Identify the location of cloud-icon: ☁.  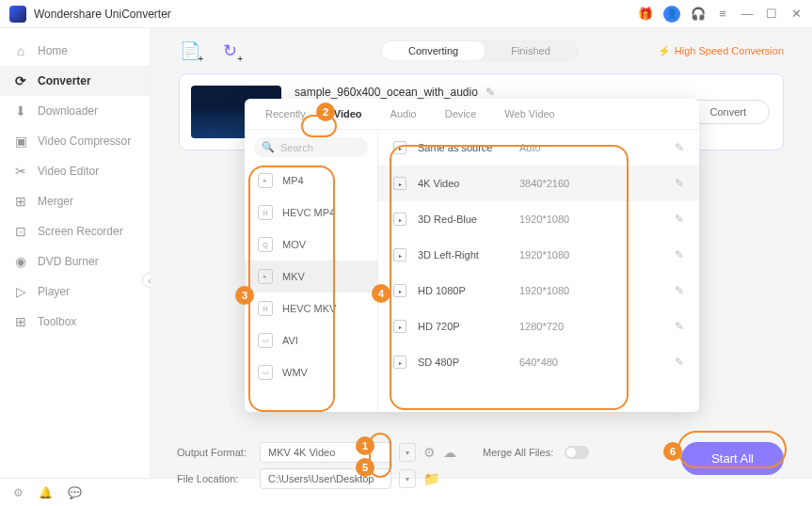
(450, 452).